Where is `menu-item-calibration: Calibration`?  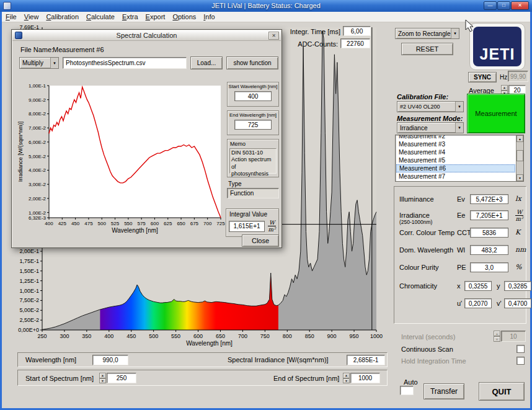 menu-item-calibration: Calibration is located at coordinates (62, 17).